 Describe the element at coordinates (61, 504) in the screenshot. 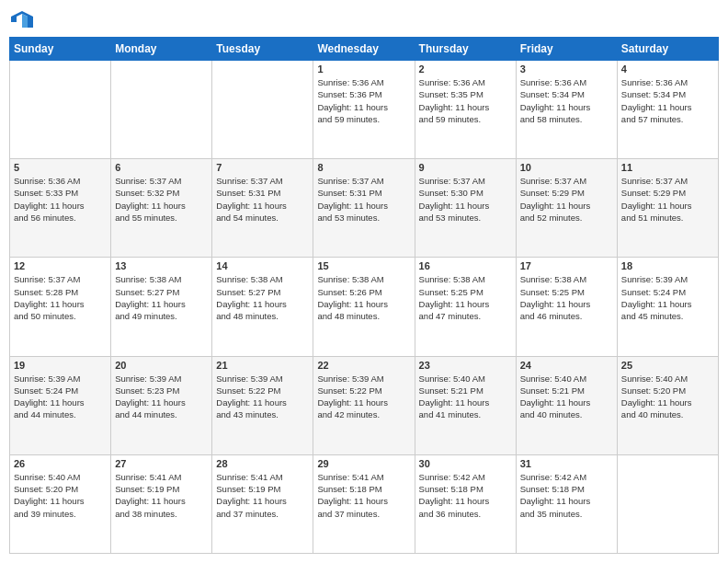

I see `calendar-cell: 26Sunrise: 5:40 AM Sunset: 5:20 PM Dayli…` at that location.